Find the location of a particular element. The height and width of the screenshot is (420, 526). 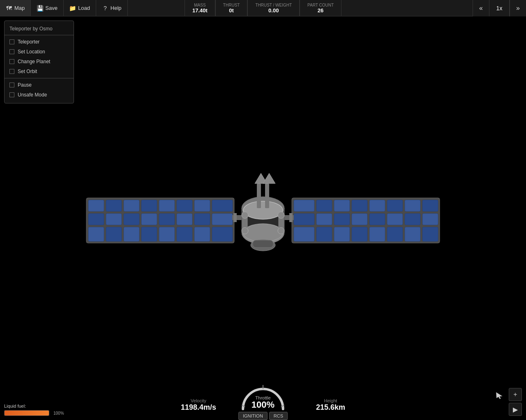

rewind-button: « is located at coordinates (481, 8).